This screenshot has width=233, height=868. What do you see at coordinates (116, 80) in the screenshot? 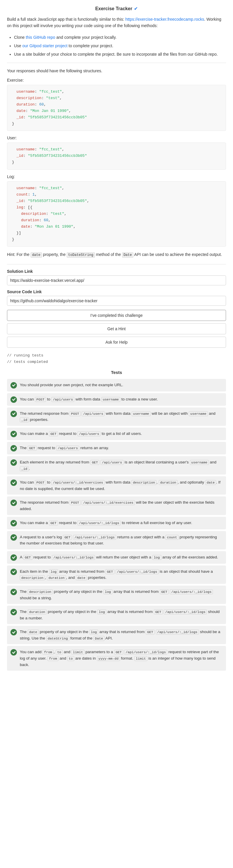
I see `exercise-label: Exercise:` at bounding box center [116, 80].